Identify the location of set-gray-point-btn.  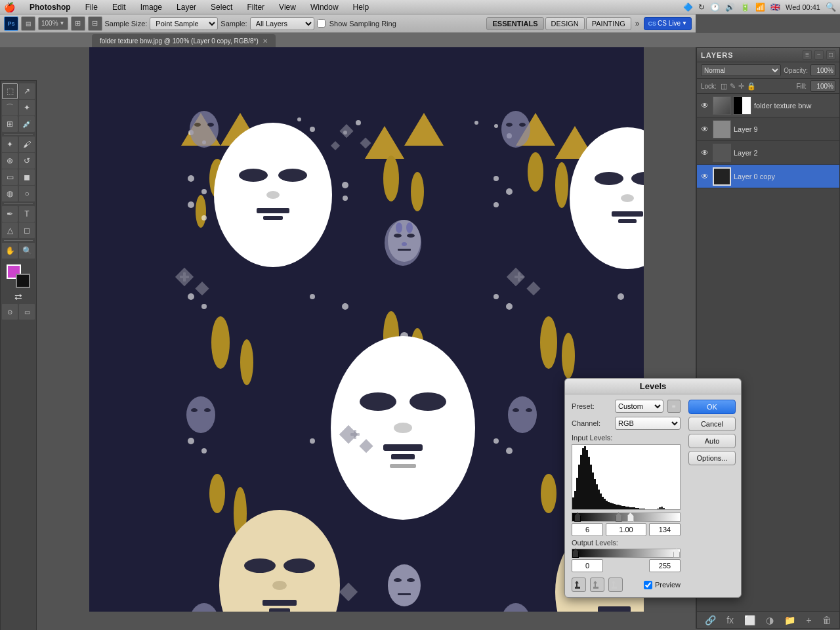
(597, 585).